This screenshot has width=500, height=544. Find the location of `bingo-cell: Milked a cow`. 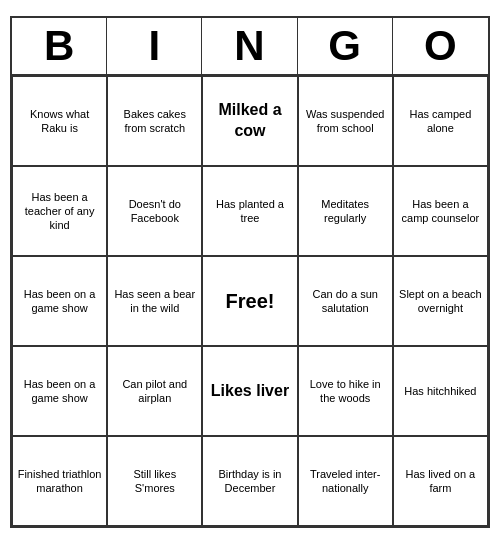

bingo-cell: Milked a cow is located at coordinates (250, 121).